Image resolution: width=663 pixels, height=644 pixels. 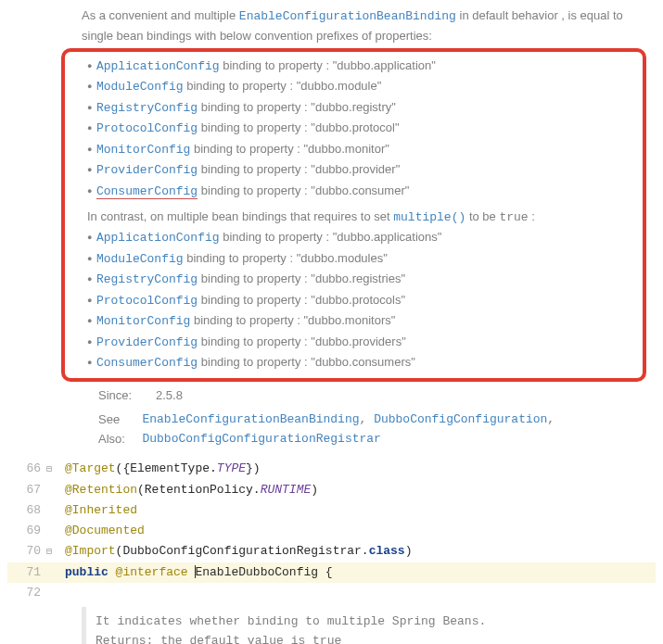 What do you see at coordinates (261, 439) in the screenshot?
I see `see-also-link: DubboConfigConfigurationRegistrar` at bounding box center [261, 439].